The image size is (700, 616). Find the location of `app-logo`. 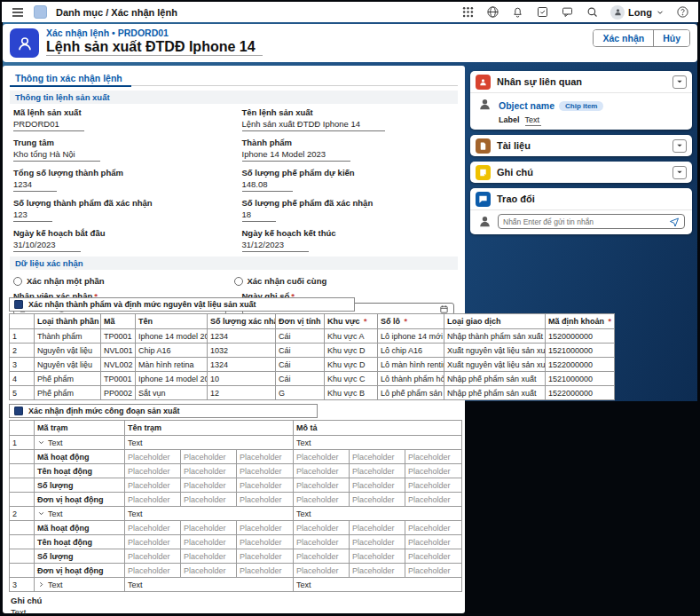

app-logo is located at coordinates (41, 12).